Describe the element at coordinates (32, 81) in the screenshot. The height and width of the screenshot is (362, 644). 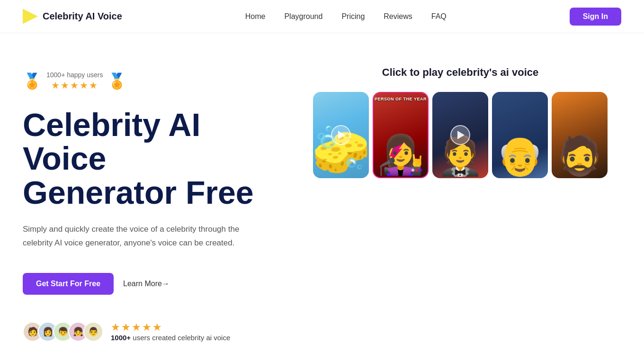
I see `laurel-left: 🏅` at that location.